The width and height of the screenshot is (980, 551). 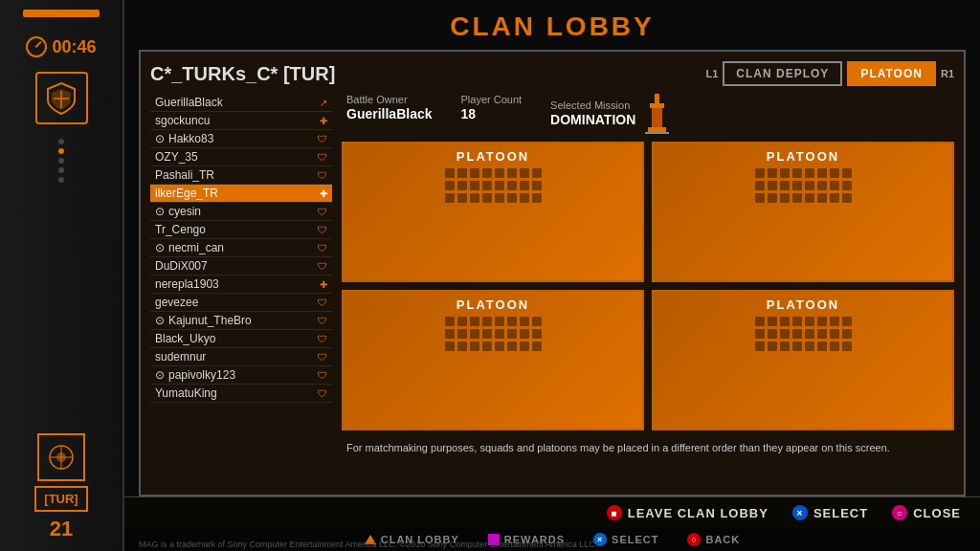 What do you see at coordinates (241, 140) in the screenshot?
I see `player-item: ⊙ Hakko83🛡` at bounding box center [241, 140].